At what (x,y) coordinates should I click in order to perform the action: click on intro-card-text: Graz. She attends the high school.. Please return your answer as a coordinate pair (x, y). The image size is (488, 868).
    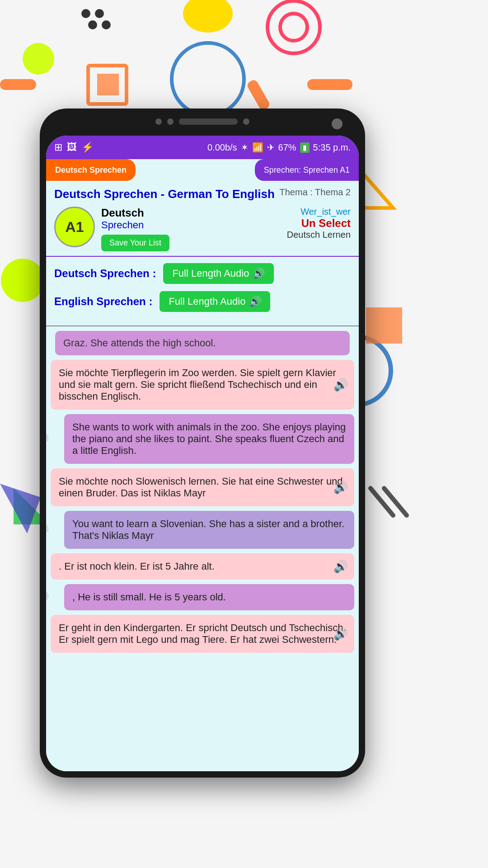
    Looking at the image, I should click on (140, 343).